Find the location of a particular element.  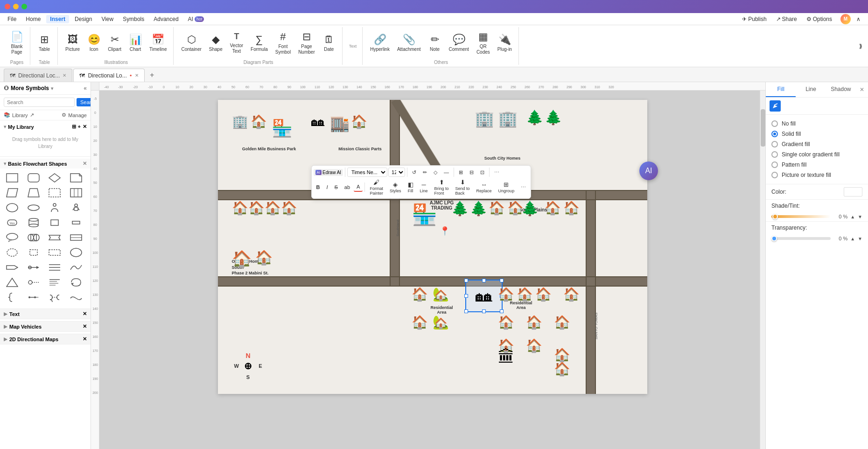

shape-speech-bubble is located at coordinates (12, 238).